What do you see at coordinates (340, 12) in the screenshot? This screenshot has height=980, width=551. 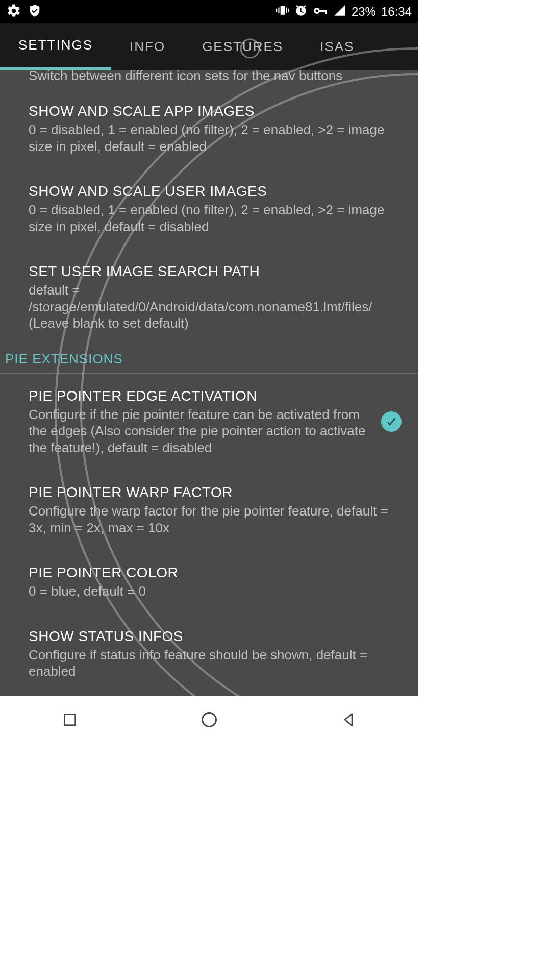 I see `signal-icon` at bounding box center [340, 12].